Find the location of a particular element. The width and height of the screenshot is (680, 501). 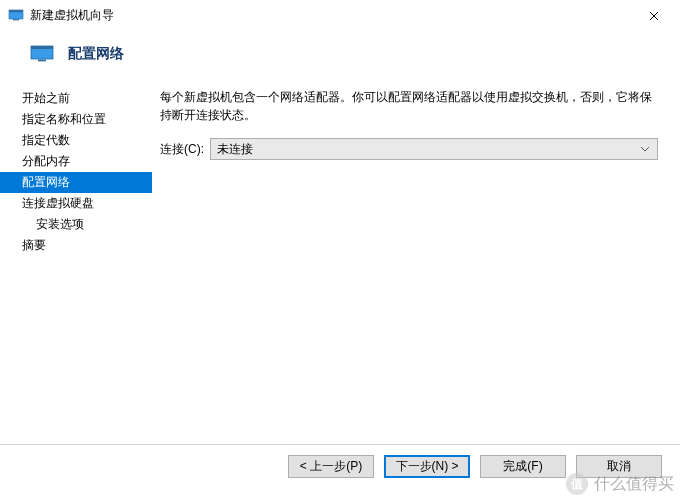

connection-select-value: 未连接 is located at coordinates (235, 150).